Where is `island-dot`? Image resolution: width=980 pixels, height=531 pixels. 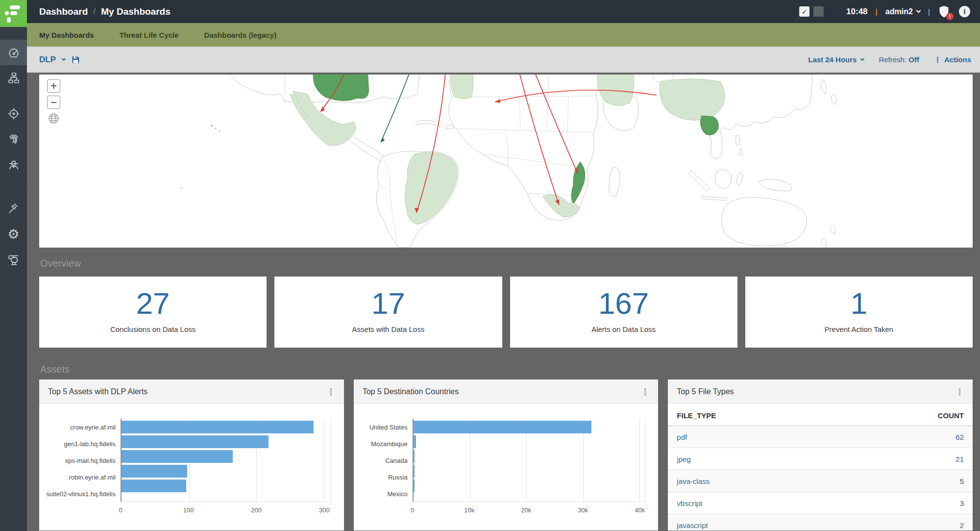 island-dot is located at coordinates (181, 188).